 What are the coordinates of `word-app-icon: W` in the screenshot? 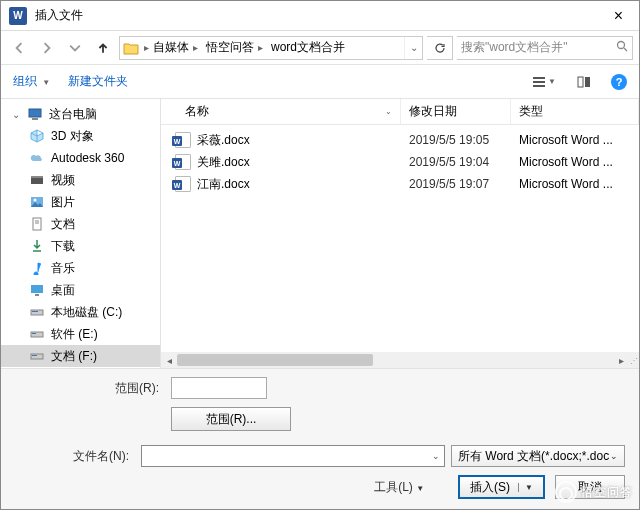 It's located at (18, 16).